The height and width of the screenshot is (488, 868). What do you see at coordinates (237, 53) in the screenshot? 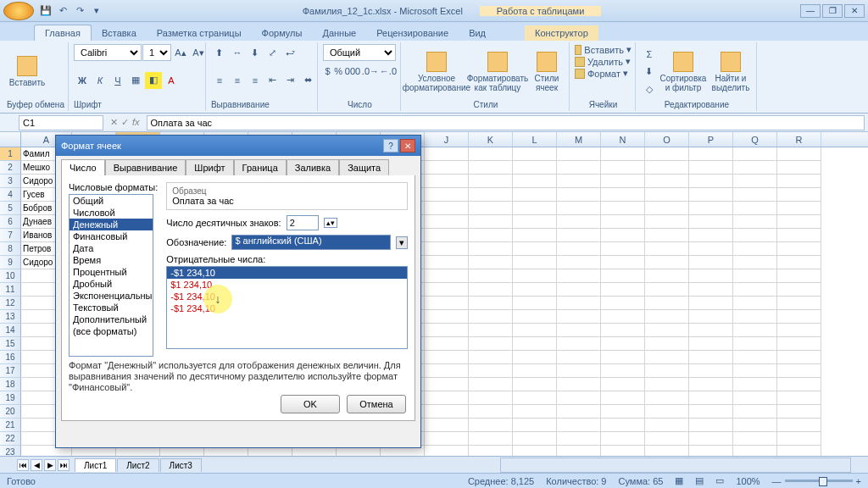
I see `align-middle-icon: ↔` at bounding box center [237, 53].